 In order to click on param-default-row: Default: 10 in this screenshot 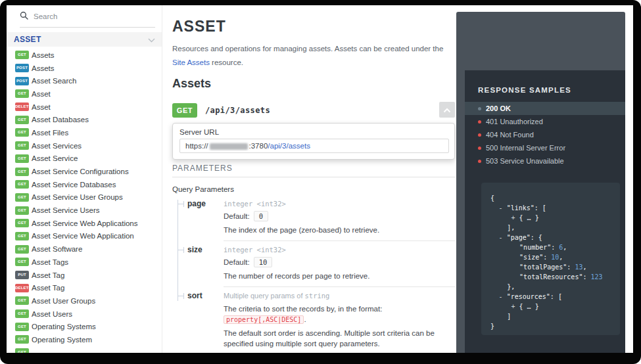, I will do `click(339, 262)`.